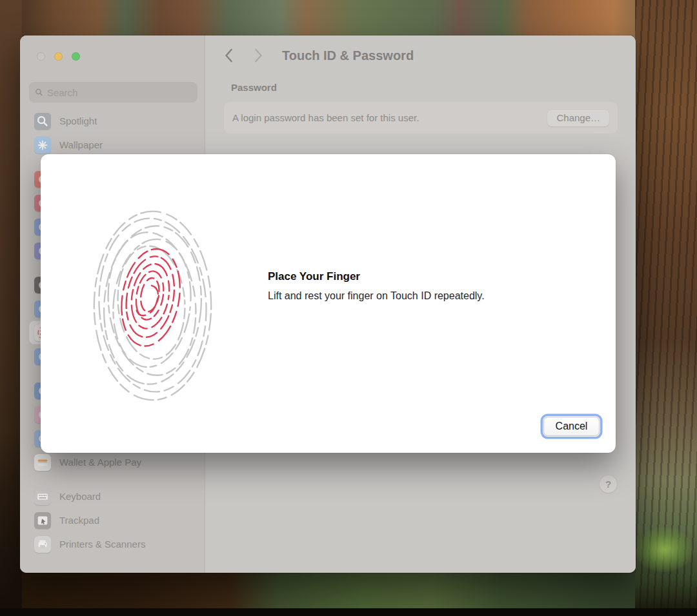 The image size is (697, 616). What do you see at coordinates (228, 55) in the screenshot?
I see `back-button` at bounding box center [228, 55].